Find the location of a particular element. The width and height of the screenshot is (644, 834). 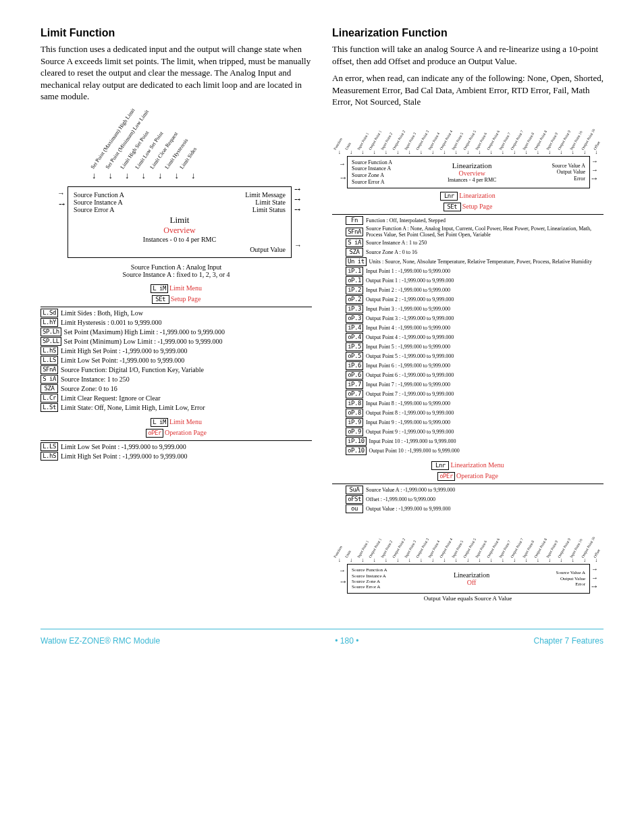

param-row: oP.8Output Point 8 : -1,999.000 to 9,999… is located at coordinates (475, 413).